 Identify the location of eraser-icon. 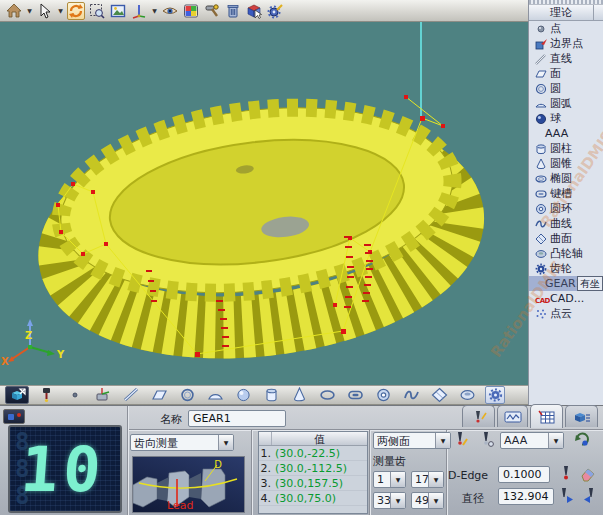
(588, 474).